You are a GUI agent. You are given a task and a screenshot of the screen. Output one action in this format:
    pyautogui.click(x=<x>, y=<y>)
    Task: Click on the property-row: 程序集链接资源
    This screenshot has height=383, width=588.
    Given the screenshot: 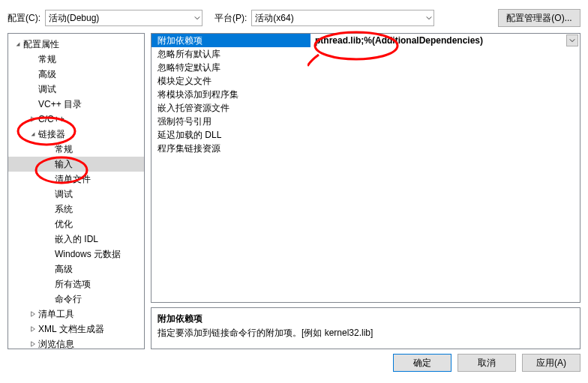 What is the action you would take?
    pyautogui.click(x=366, y=148)
    